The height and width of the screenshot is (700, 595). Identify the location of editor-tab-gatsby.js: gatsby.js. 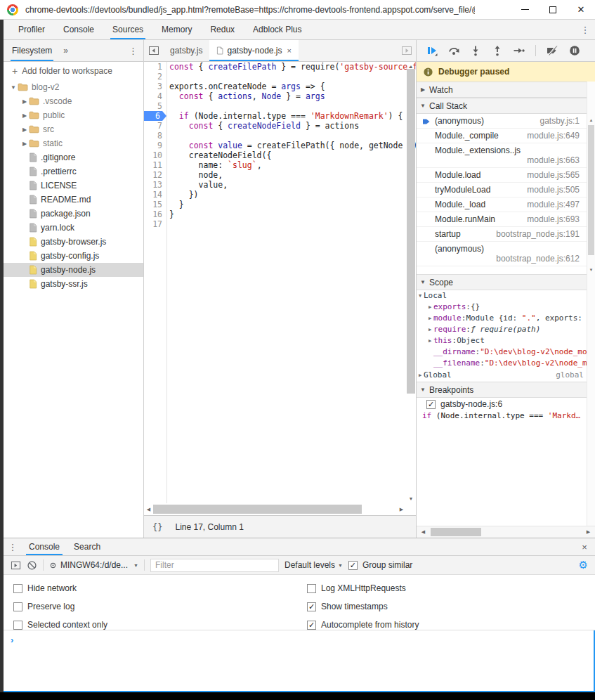
(186, 51).